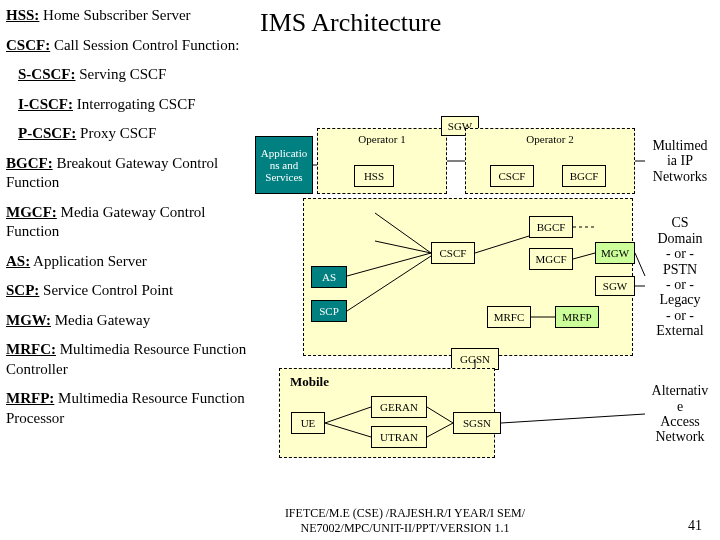 Image resolution: width=720 pixels, height=540 pixels. What do you see at coordinates (136, 104) in the screenshot?
I see `gloss-def: Interrogating CSCF` at bounding box center [136, 104].